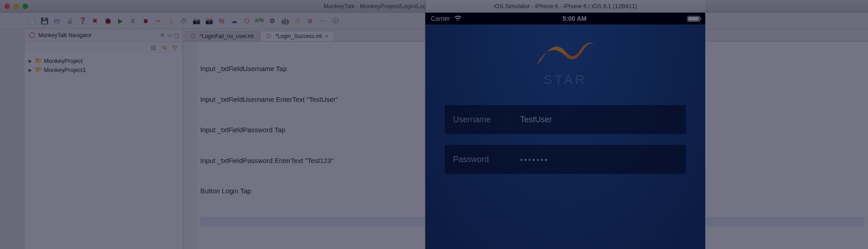 This screenshot has height=249, width=868. What do you see at coordinates (297, 21) in the screenshot?
I see `warning-icon: ⚠` at bounding box center [297, 21].